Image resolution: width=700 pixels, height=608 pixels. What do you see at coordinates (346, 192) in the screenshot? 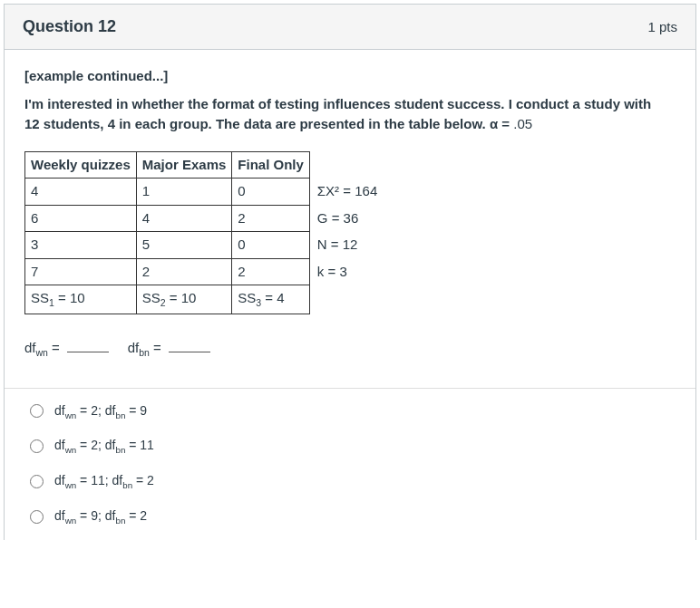
I see `side-stat: ΣX² = 164` at bounding box center [346, 192].